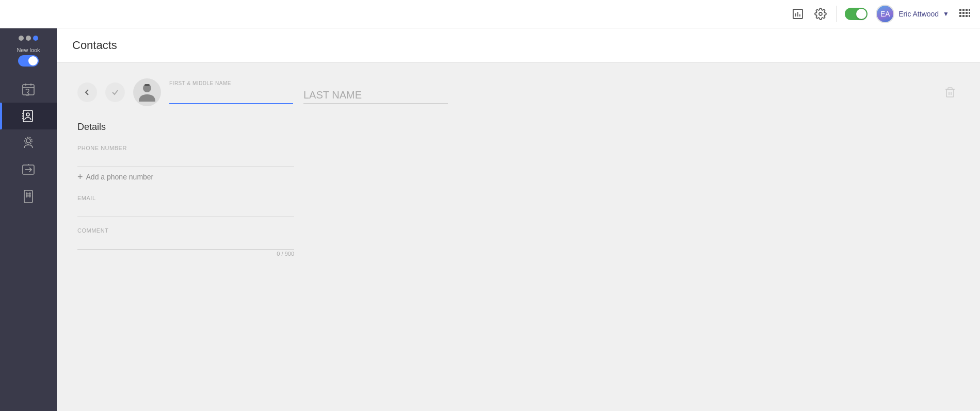  Describe the element at coordinates (186, 160) in the screenshot. I see `phone-input` at that location.